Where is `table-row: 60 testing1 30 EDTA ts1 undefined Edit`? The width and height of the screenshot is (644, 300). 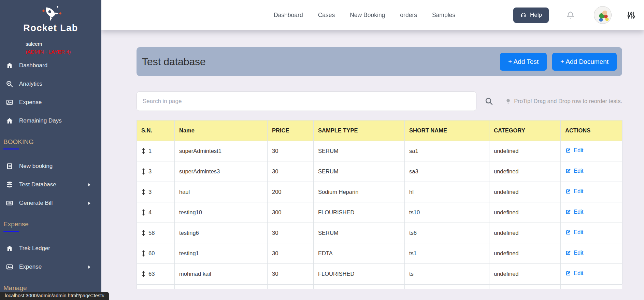
table-row: 60 testing1 30 EDTA ts1 undefined Edit is located at coordinates (380, 254).